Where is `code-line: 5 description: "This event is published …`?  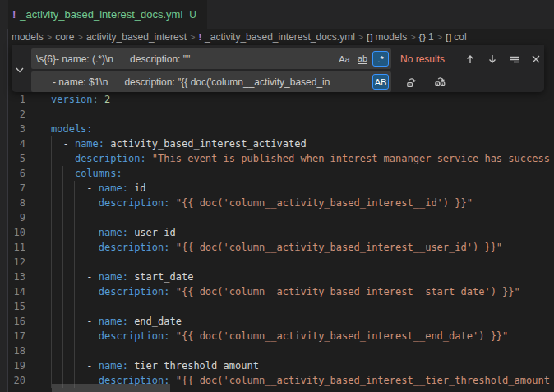
code-line: 5 description: "This event is published … is located at coordinates (277, 159).